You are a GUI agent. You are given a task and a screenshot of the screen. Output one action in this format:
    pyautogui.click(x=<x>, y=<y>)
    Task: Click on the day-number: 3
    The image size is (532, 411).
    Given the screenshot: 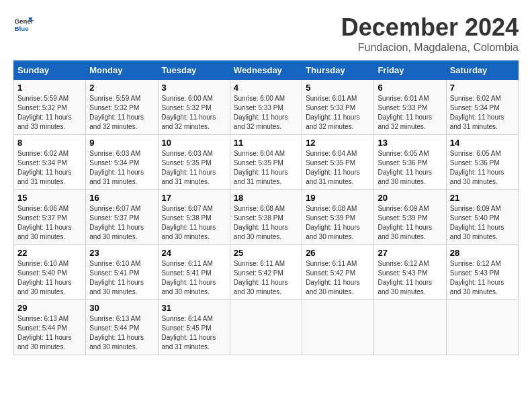 What is the action you would take?
    pyautogui.click(x=194, y=87)
    